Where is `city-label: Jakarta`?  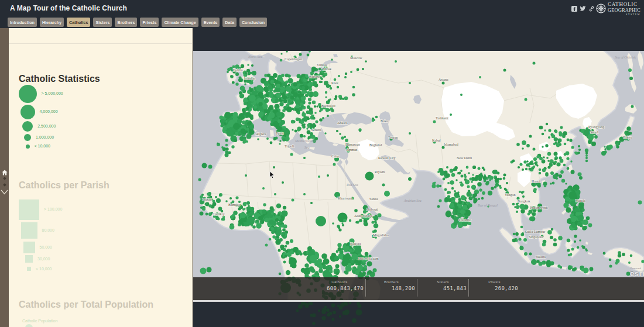
city-label: Jakarta is located at coordinates (541, 257).